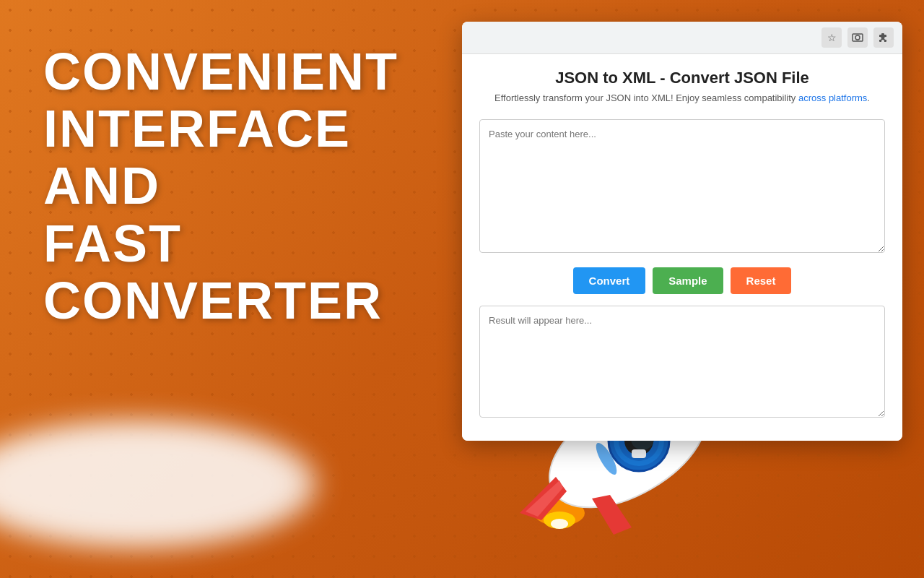 This screenshot has width=924, height=578. What do you see at coordinates (231, 72) in the screenshot?
I see `hero-line1: CONVENIENT` at bounding box center [231, 72].